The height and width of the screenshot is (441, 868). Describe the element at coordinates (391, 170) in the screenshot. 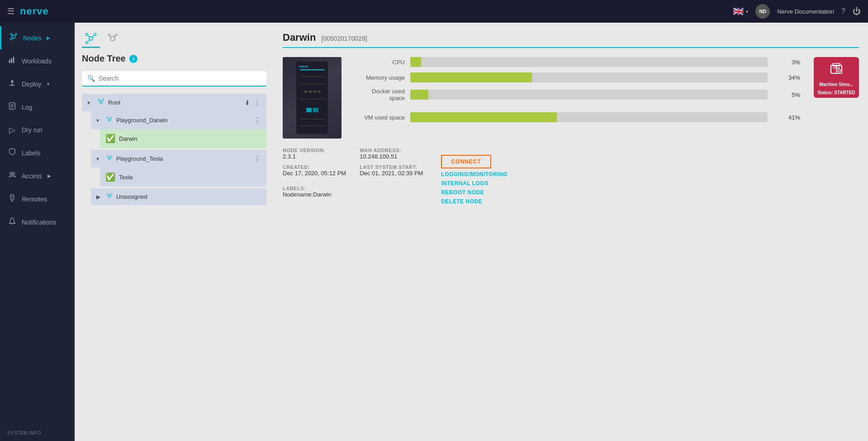

I see `last-start-field: LAST SYSTEM START: Dec 01, 2021, 02:39 P…` at that location.